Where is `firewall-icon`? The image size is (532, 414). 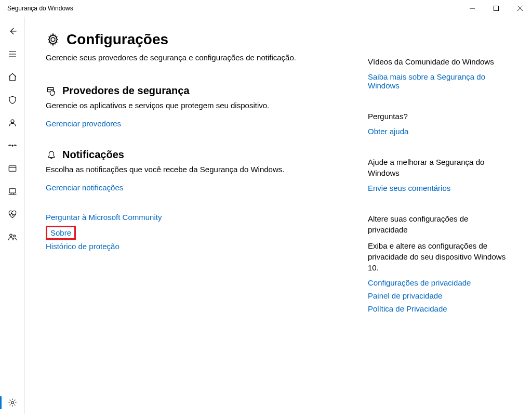
firewall-icon is located at coordinates (12, 146).